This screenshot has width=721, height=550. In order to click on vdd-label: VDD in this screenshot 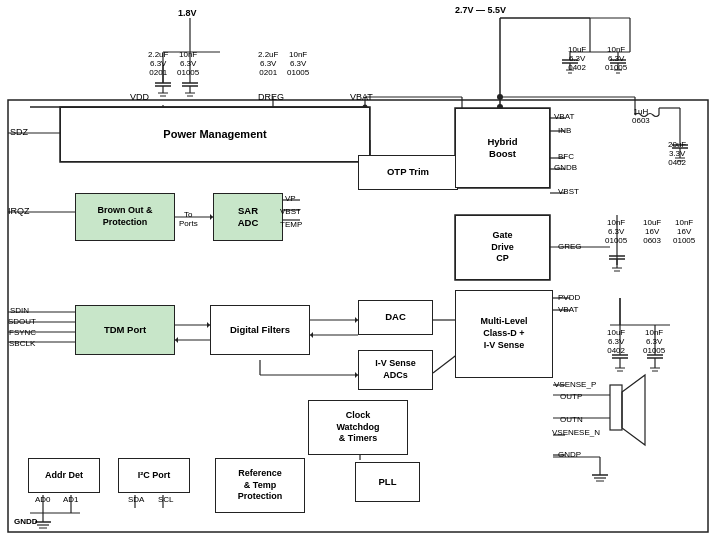, I will do `click(140, 97)`.